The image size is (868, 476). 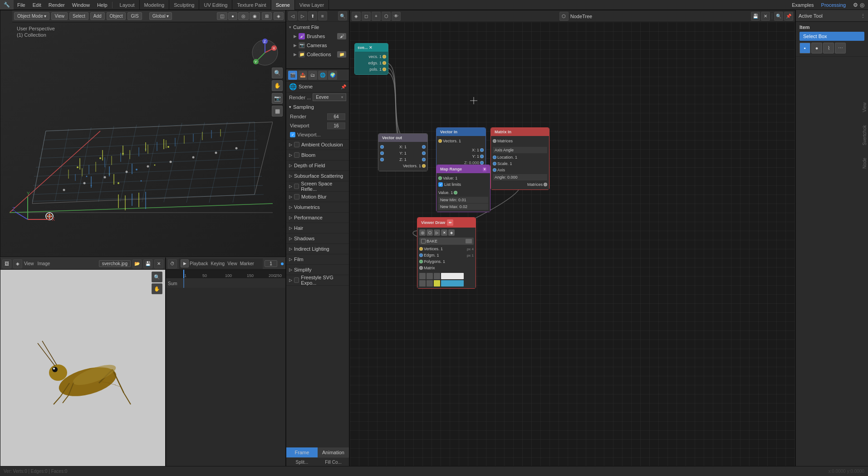 What do you see at coordinates (297, 145) in the screenshot?
I see `ao-checkbox` at bounding box center [297, 145].